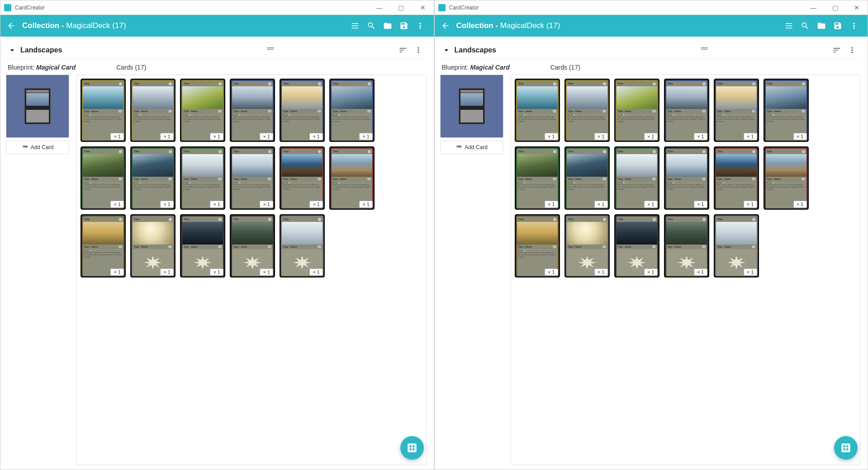  What do you see at coordinates (217, 26) in the screenshot?
I see `toolbar: Collection - MagicalDeck (17)` at bounding box center [217, 26].